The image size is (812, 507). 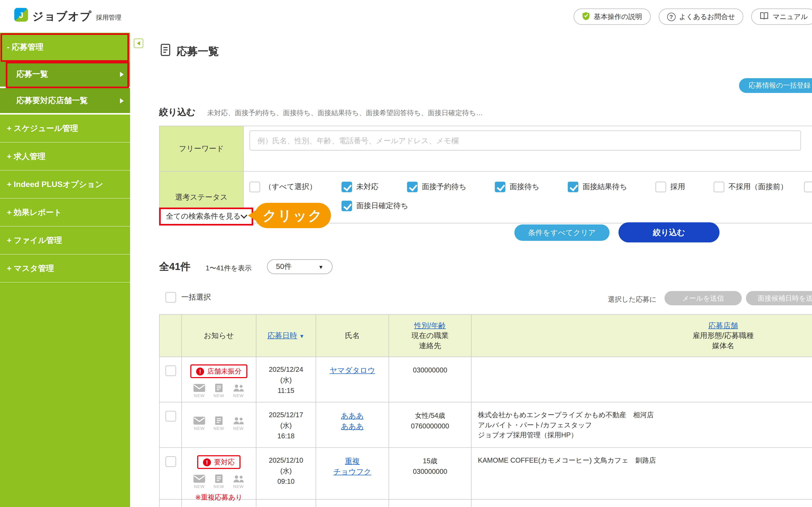 What do you see at coordinates (586, 17) in the screenshot?
I see `shield-icon` at bounding box center [586, 17].